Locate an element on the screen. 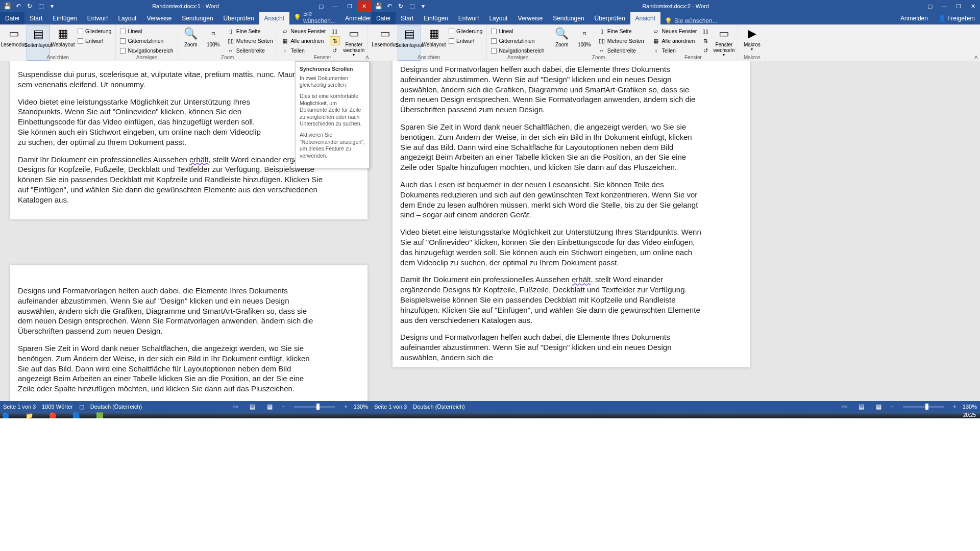 The image size is (980, 551). freigeben-button: 👤Freigeben is located at coordinates (957, 18).